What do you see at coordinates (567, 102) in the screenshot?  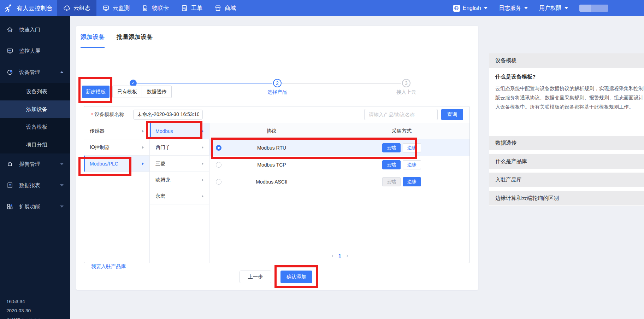 I see `help-section-content: 什么是设备模板? 云组态系统中配置与设备数据协议的解析规则，实现远程采集和控制 …` at bounding box center [567, 102].